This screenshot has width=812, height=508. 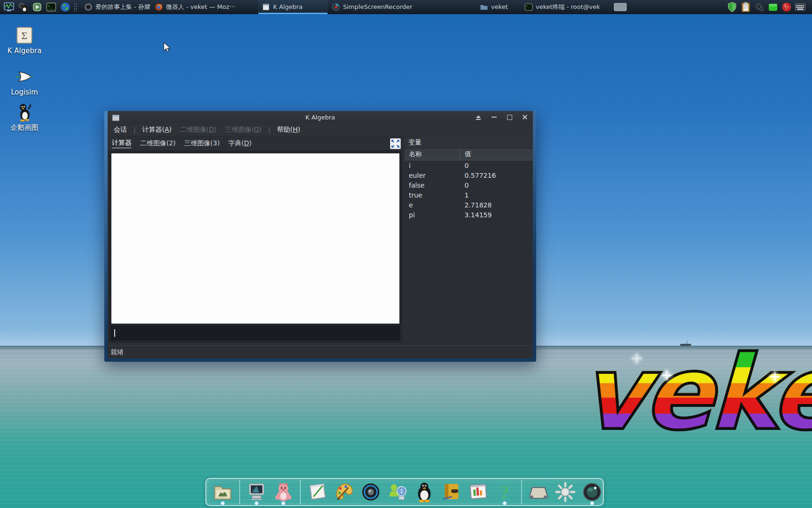 What do you see at coordinates (202, 143) in the screenshot?
I see `tab-plot3d: 三维图像(3)` at bounding box center [202, 143].